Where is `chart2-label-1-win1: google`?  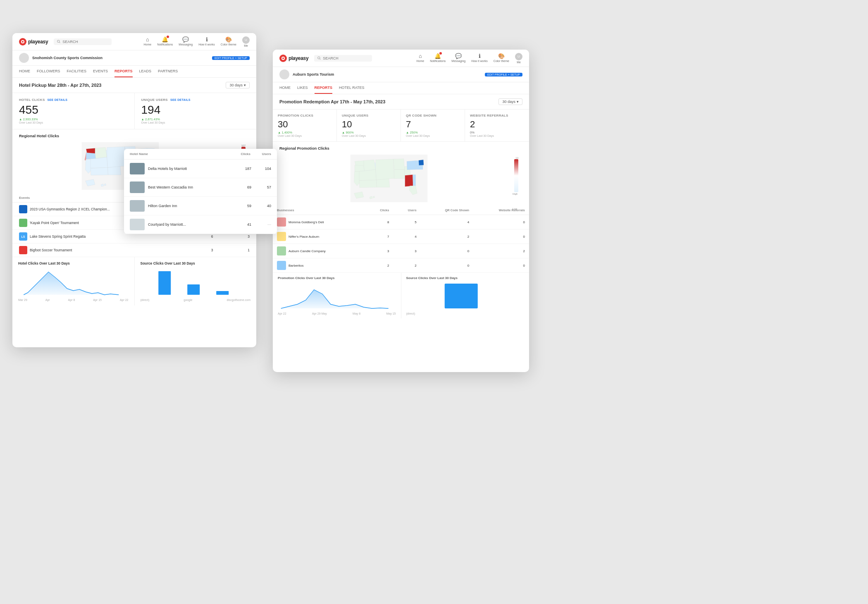
chart2-label-1-win1: google is located at coordinates (188, 300).